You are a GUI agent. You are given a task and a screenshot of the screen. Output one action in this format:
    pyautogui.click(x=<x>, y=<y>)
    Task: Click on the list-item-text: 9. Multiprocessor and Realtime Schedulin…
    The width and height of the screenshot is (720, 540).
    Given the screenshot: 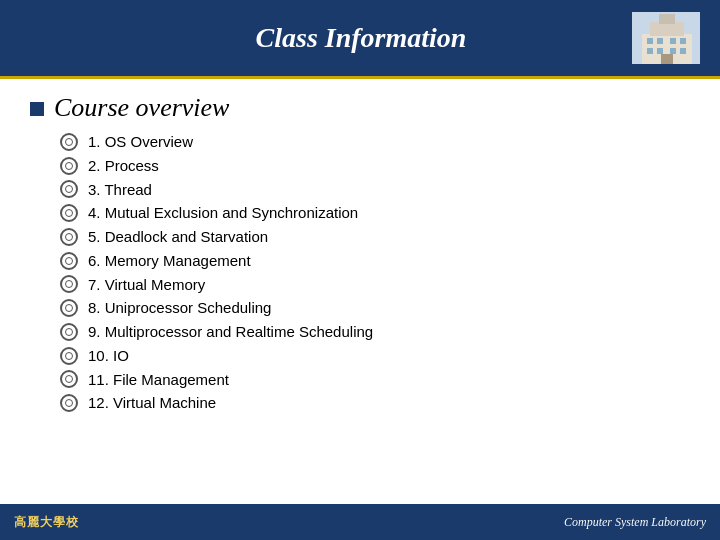 What is the action you would take?
    pyautogui.click(x=230, y=332)
    